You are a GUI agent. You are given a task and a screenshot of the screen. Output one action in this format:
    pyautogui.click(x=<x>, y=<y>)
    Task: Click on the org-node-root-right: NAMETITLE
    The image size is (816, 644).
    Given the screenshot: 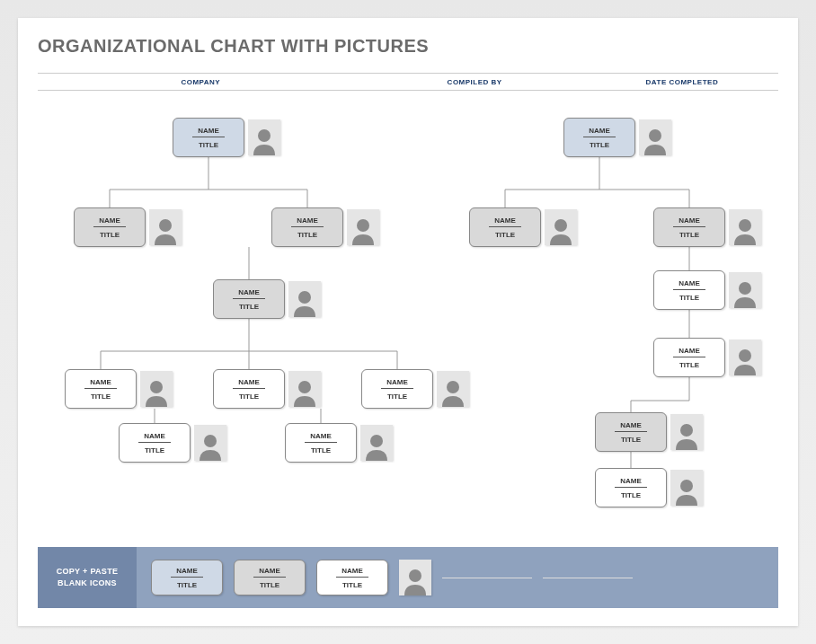 What is the action you would take?
    pyautogui.click(x=617, y=137)
    